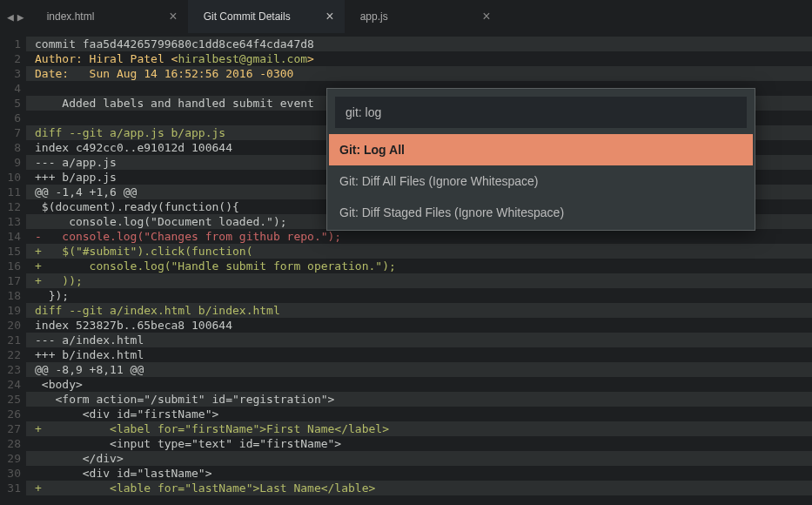  What do you see at coordinates (13, 310) in the screenshot?
I see `line-number: 19` at bounding box center [13, 310].